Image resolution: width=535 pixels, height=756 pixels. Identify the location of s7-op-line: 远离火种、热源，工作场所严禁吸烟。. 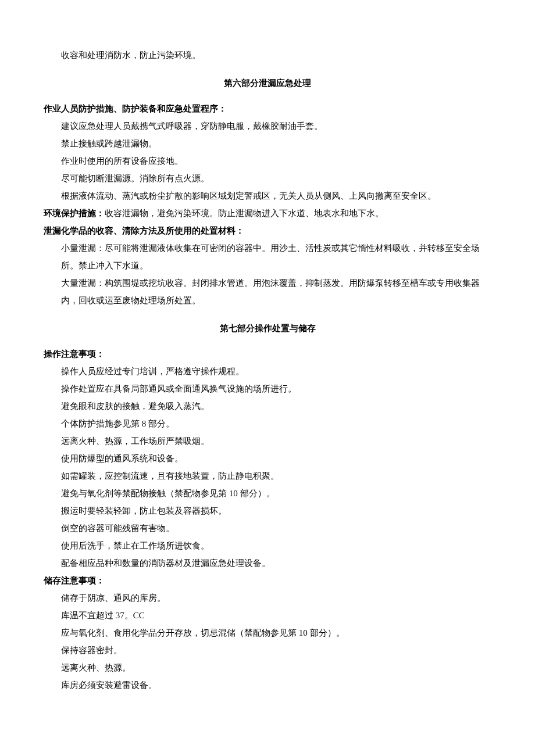
(268, 441).